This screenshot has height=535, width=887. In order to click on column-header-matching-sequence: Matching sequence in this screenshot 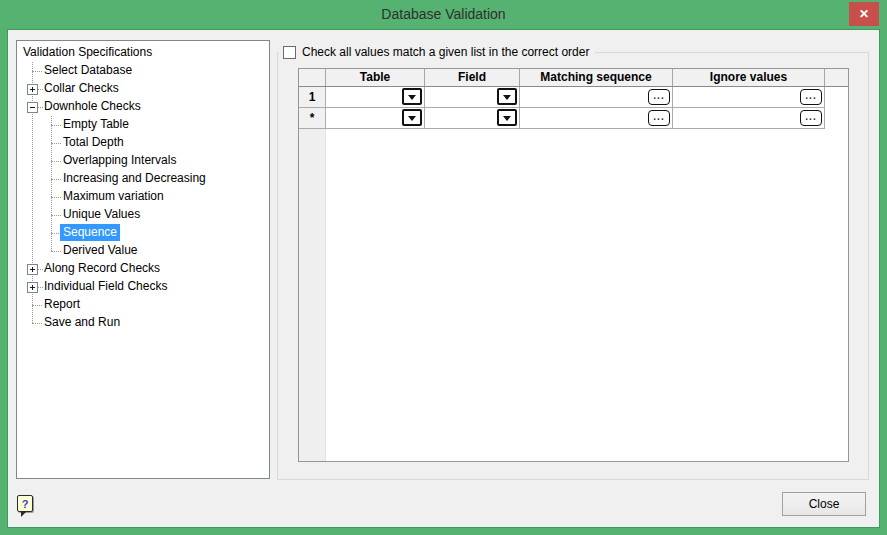, I will do `click(596, 78)`.